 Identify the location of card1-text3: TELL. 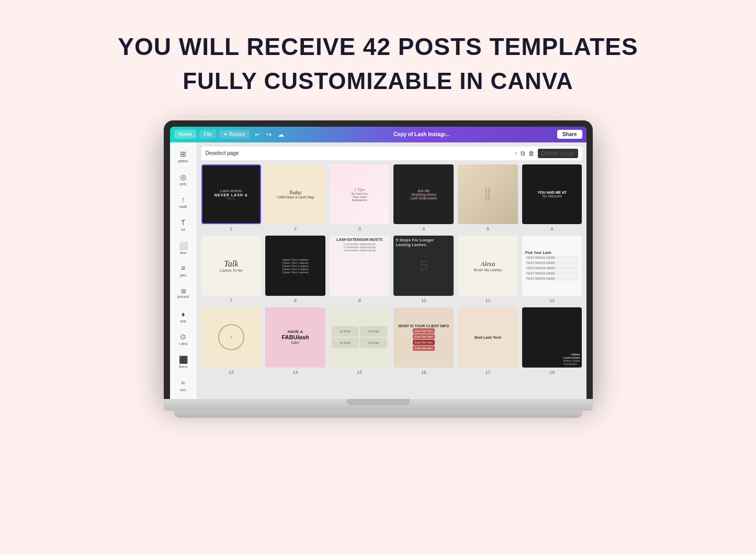
(231, 198).